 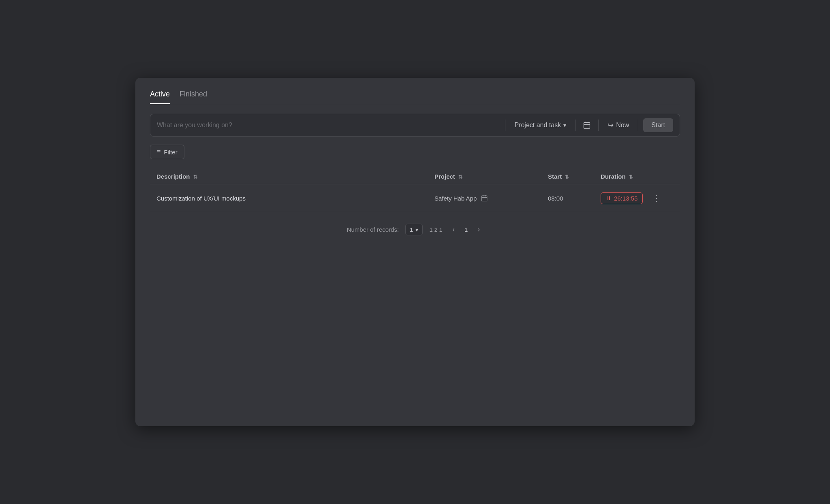 What do you see at coordinates (373, 229) in the screenshot?
I see `records-label: Number of records:` at bounding box center [373, 229].